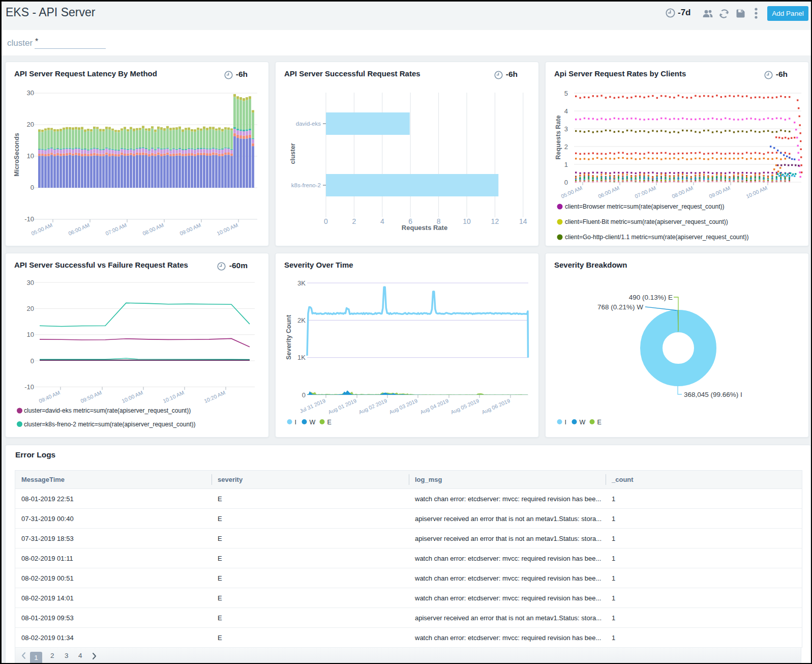 The width and height of the screenshot is (812, 664). What do you see at coordinates (215, 397) in the screenshot?
I see `svg-text: 10:20 AM` at bounding box center [215, 397].